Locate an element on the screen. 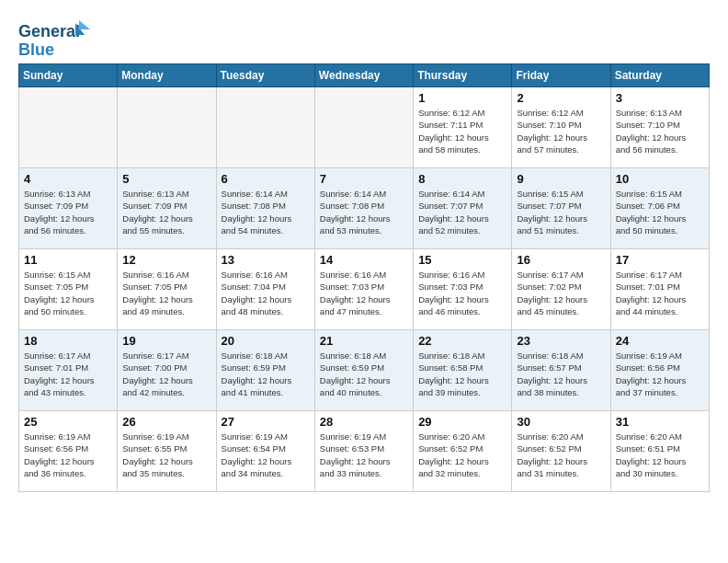 This screenshot has height=563, width=728. col-header-thursday: Thursday is located at coordinates (463, 75).